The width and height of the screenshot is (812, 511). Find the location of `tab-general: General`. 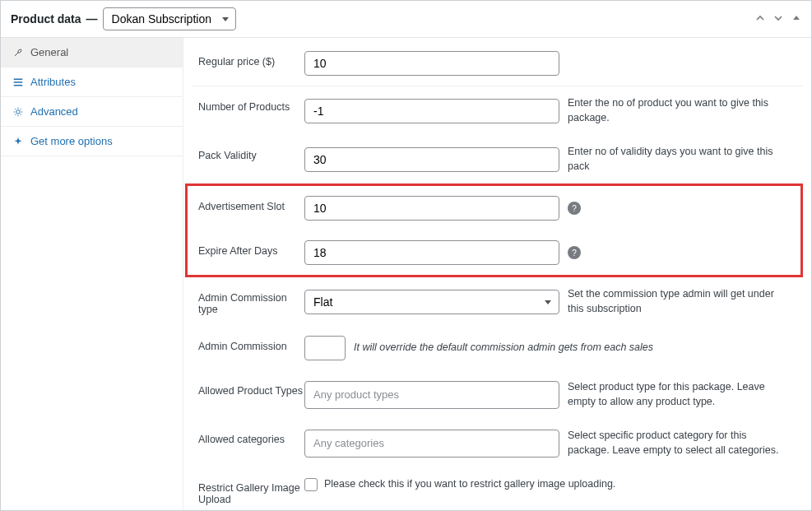

tab-general: General is located at coordinates (92, 53).